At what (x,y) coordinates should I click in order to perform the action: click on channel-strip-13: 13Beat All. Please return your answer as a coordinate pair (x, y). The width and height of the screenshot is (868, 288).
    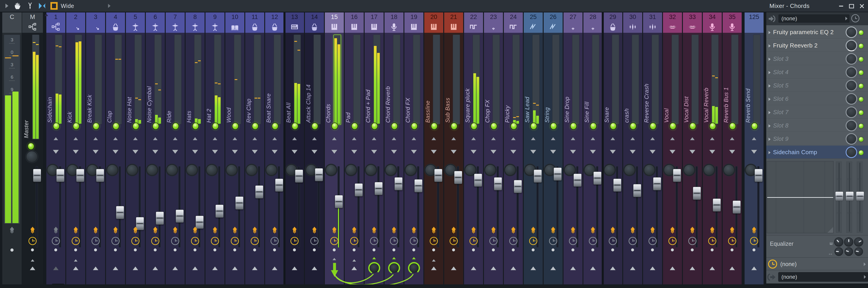
    Looking at the image, I should click on (294, 148).